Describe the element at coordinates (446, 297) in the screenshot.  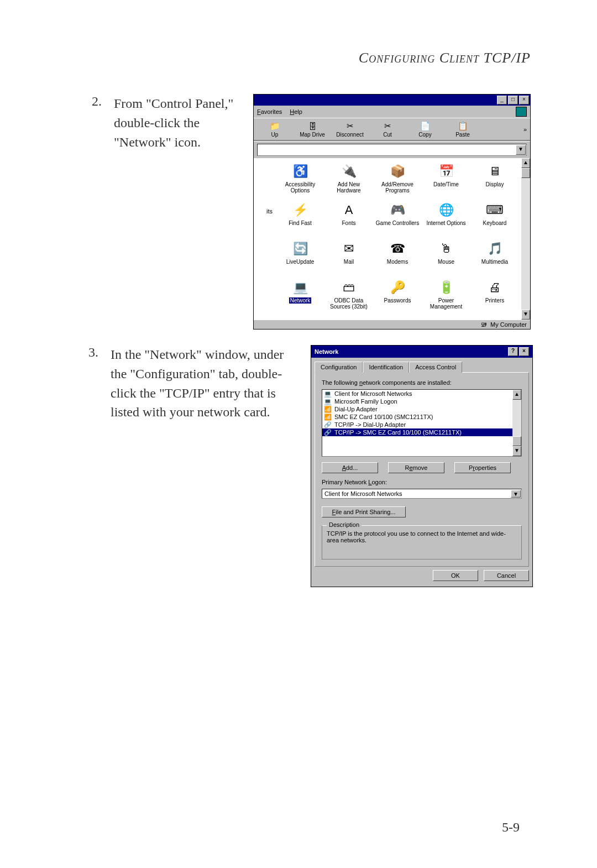
I see `cp-icon-power-management: 🔋Power Management` at that location.